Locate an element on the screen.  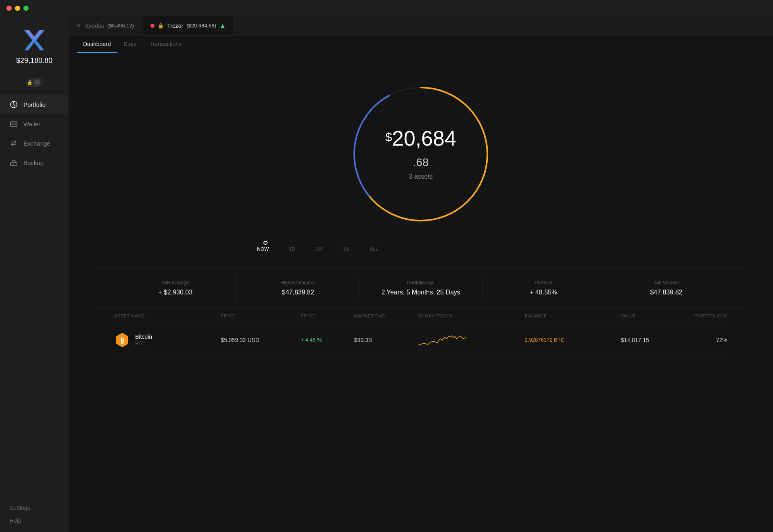
timeline-labels: NOW 1D 1W 1M ALL is located at coordinates (421, 249).